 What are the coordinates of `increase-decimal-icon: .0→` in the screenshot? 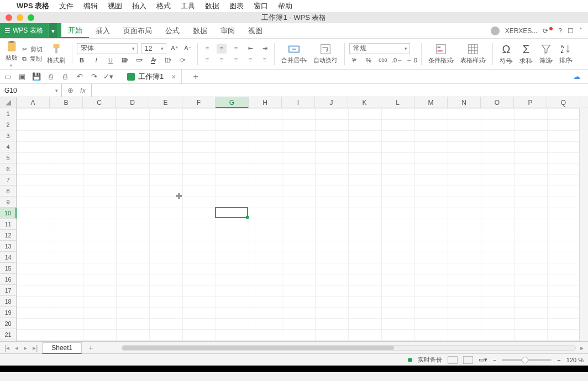 It's located at (397, 60).